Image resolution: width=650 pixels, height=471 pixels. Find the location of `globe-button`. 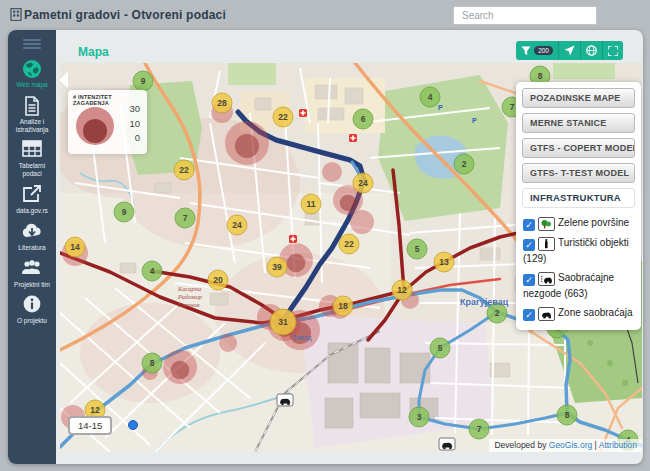

globe-button is located at coordinates (592, 50).